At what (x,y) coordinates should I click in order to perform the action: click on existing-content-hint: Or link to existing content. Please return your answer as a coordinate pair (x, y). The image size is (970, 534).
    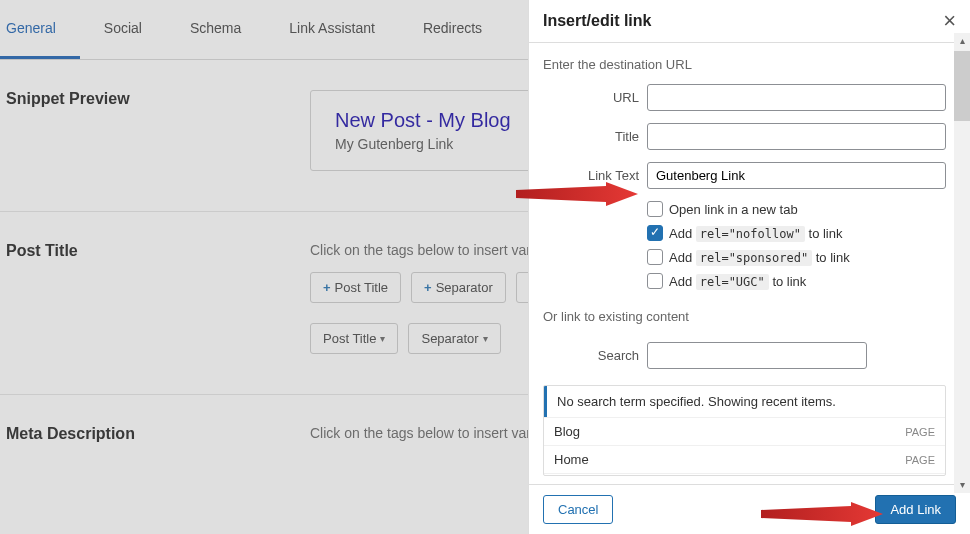
    Looking at the image, I should click on (744, 316).